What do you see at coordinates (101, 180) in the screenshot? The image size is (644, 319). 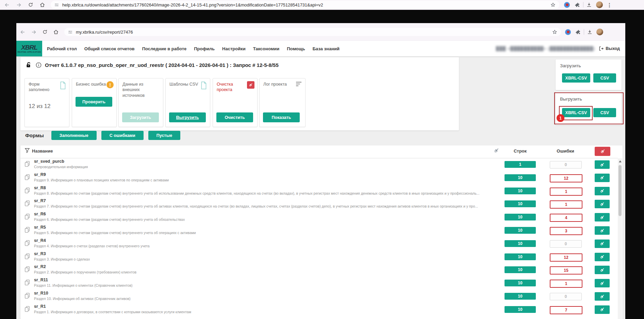 I see `form-description: Раздел 9. Информация о плановых позициях…` at bounding box center [101, 180].